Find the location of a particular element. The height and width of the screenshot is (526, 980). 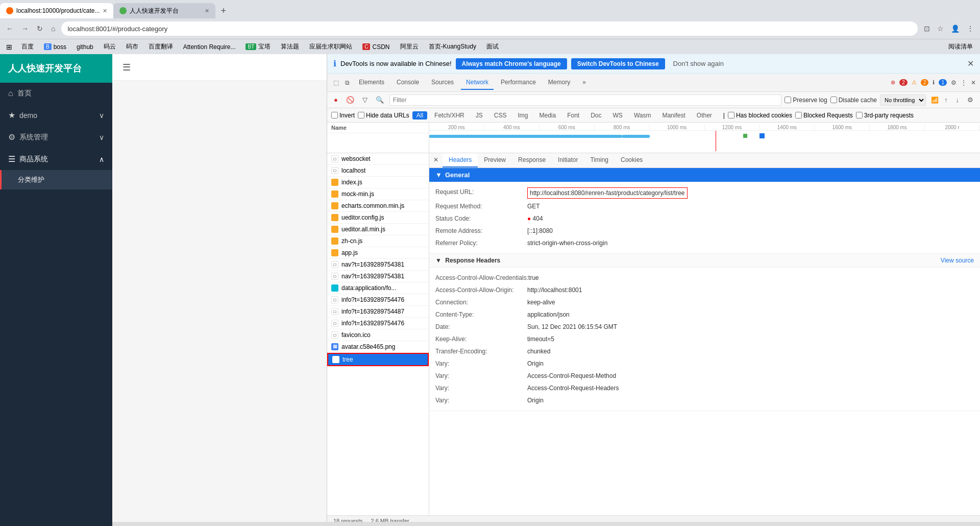

network-item-info3: □ info?t=1639289754476 is located at coordinates (378, 324).